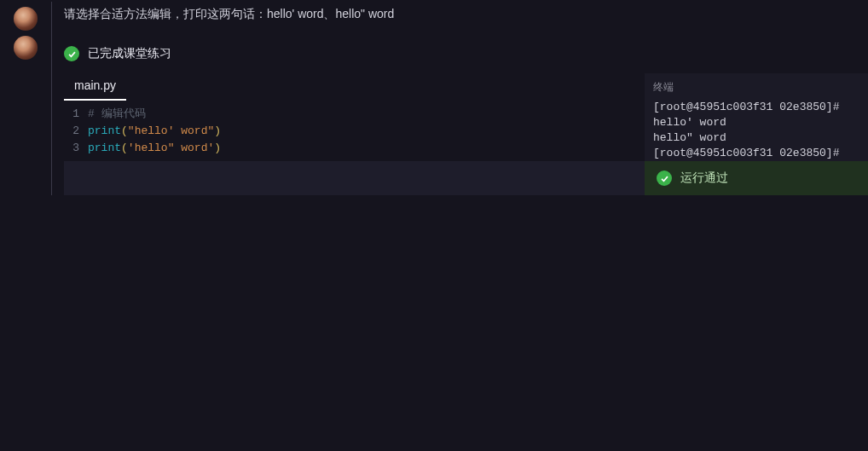  Describe the element at coordinates (355, 114) in the screenshot. I see `code-line: 1 # 编辑代码` at that location.